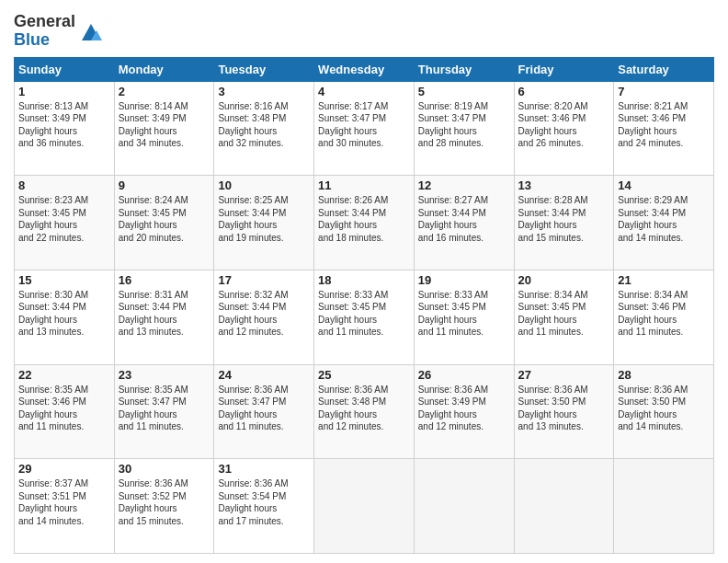  I want to click on calendar-day: 20Sunrise: 8:34 AMSunset: 3:45 PMDayligh…, so click(564, 316).